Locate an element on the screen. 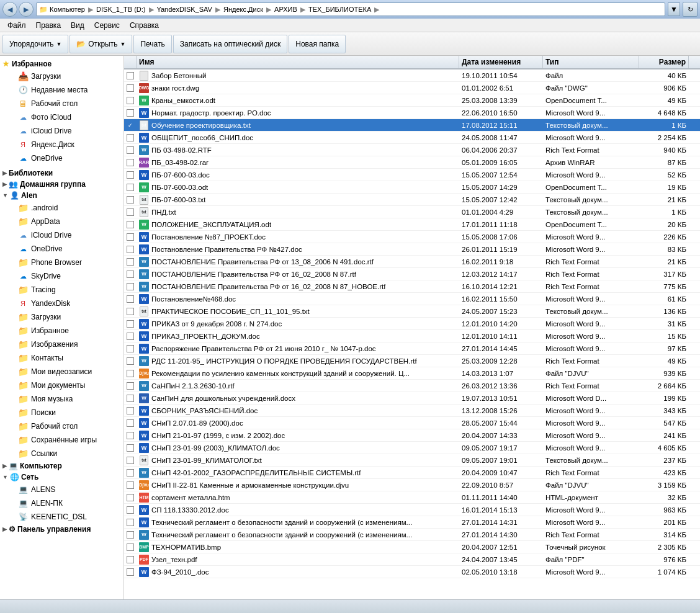 This screenshot has width=700, height=613. open-button: 📂 Открыть ▼ is located at coordinates (101, 44).